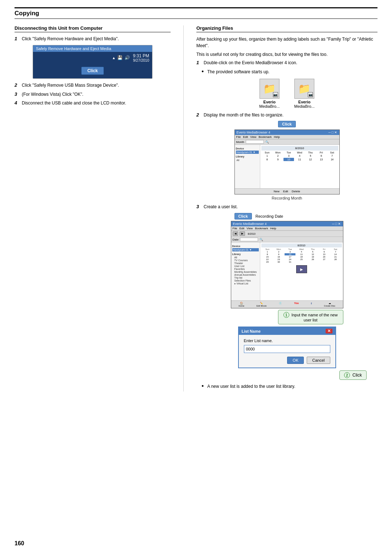  I want to click on final-bullet-text: A new user list is added to the user lis…, so click(251, 387).